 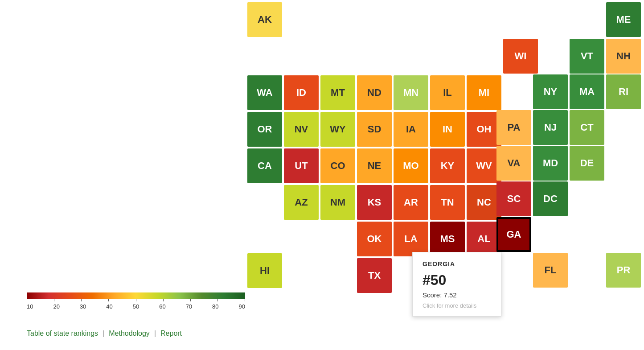 What do you see at coordinates (623, 270) in the screenshot?
I see `state-cell-pr: PR` at bounding box center [623, 270].